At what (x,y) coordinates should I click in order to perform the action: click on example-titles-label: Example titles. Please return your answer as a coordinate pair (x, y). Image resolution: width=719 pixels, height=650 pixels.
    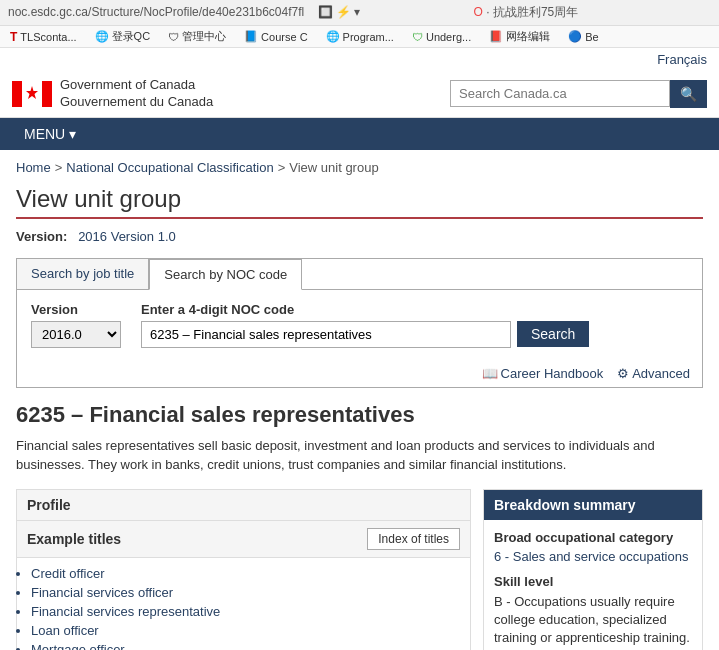
    Looking at the image, I should click on (74, 539).